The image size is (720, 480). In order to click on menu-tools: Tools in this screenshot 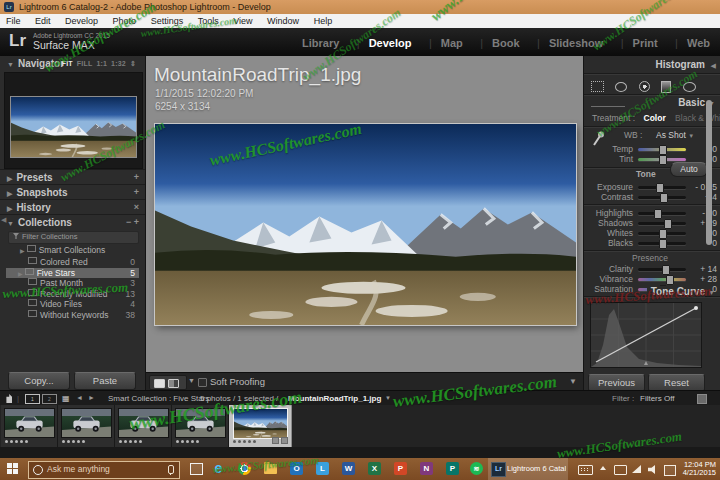, I will do `click(208, 21)`.